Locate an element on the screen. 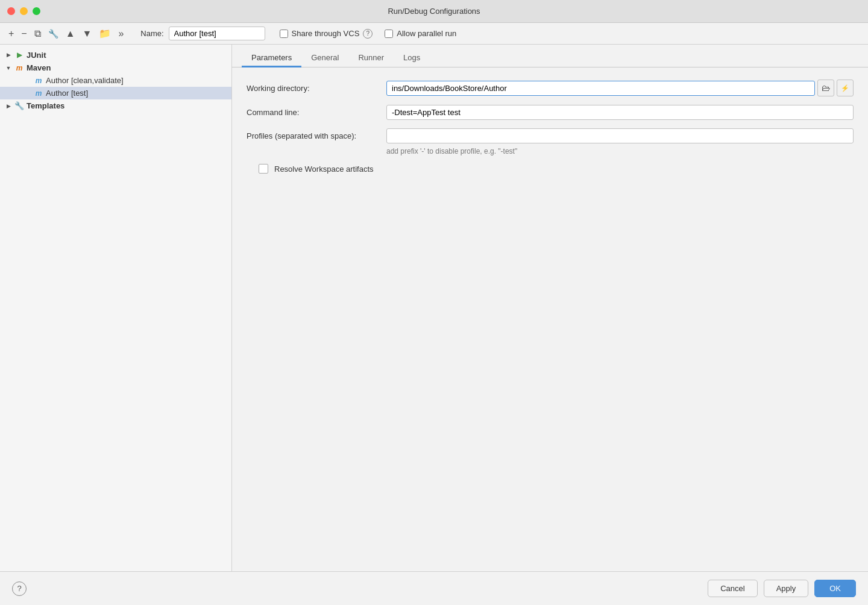  tree-item-maven: m Maven is located at coordinates (116, 67).